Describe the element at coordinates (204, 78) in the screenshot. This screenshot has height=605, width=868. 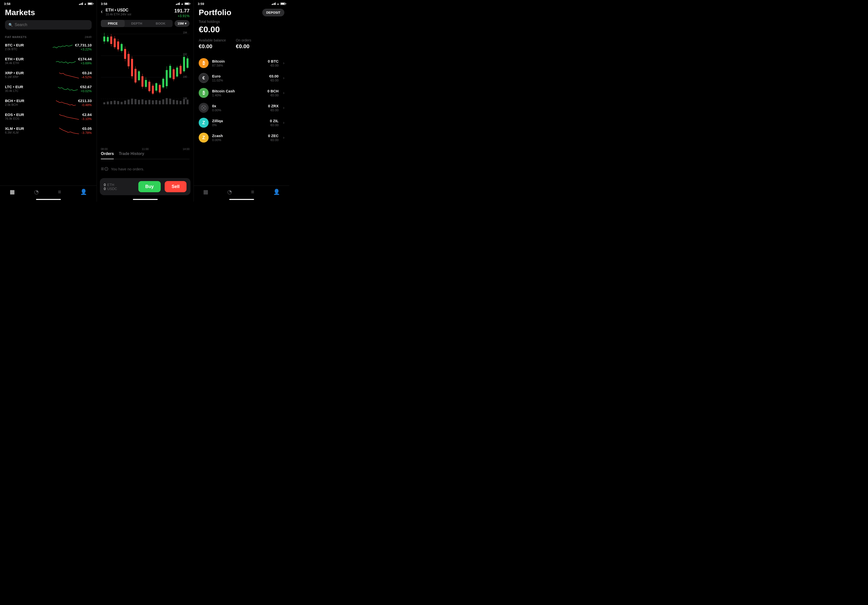
I see `eur-icon: €` at that location.